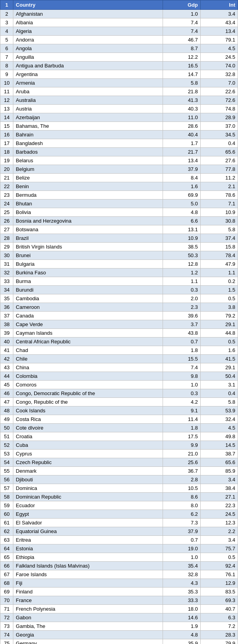  What do you see at coordinates (88, 281) in the screenshot?
I see `country-name: Burma` at bounding box center [88, 281].